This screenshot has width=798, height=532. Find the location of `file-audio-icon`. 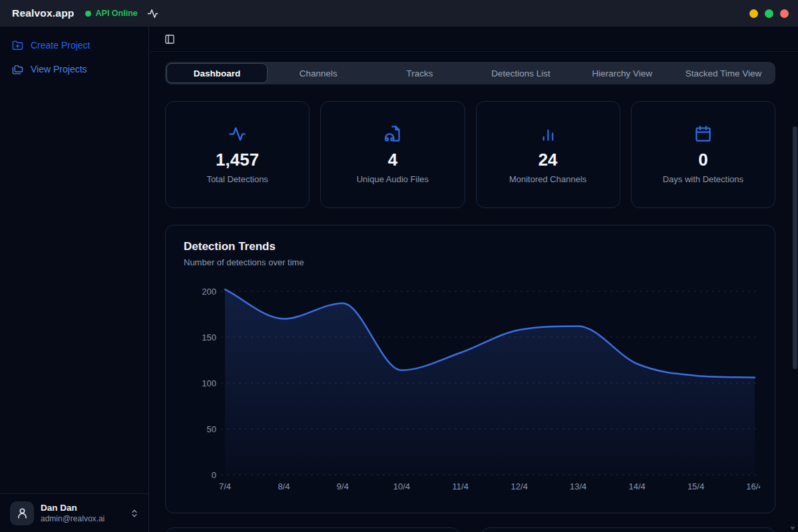

file-audio-icon is located at coordinates (393, 134).